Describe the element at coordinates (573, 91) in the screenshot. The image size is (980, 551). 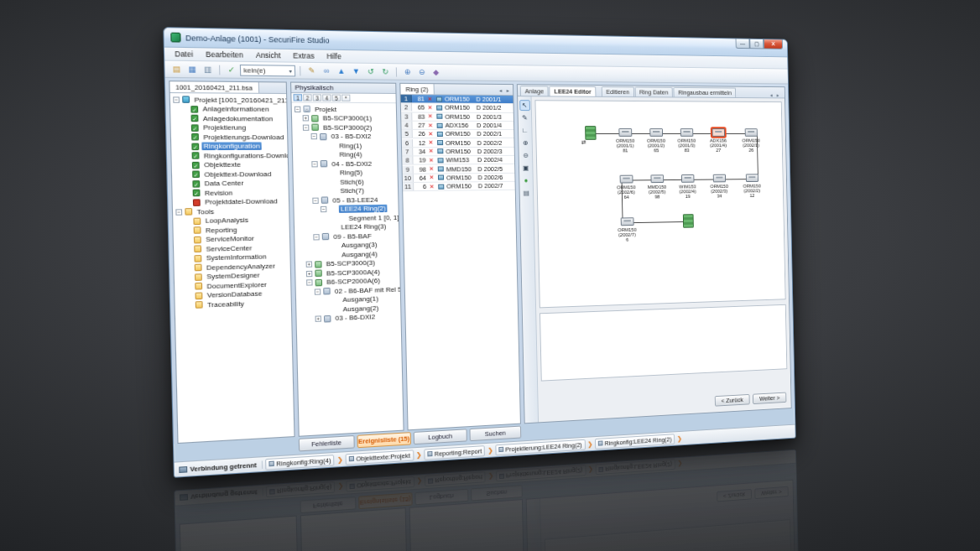
I see `tab-lee24-editor: LEE24 Editor` at that location.